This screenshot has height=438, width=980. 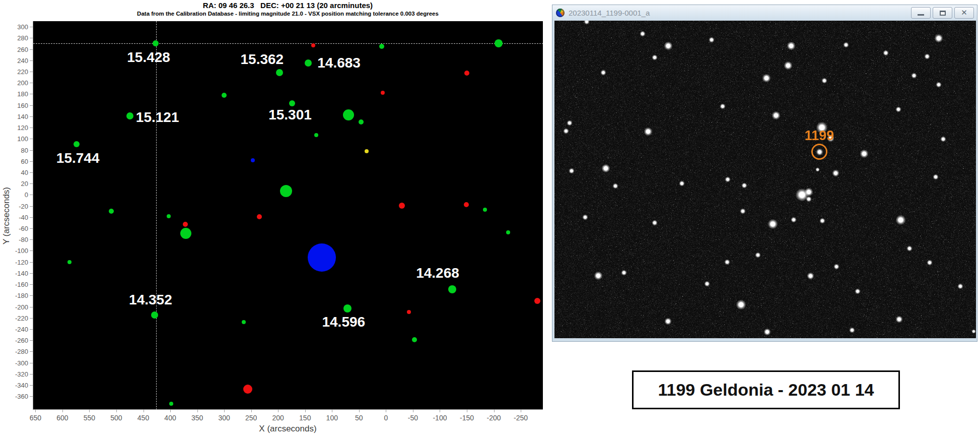 What do you see at coordinates (413, 418) in the screenshot?
I see `x-tick-label: -50` at bounding box center [413, 418].